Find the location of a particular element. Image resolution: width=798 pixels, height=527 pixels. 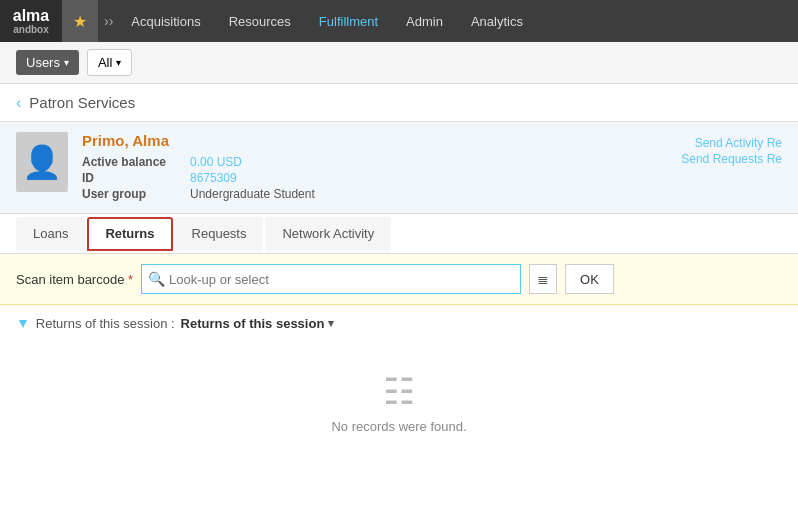

required-indicator: * is located at coordinates (128, 280).